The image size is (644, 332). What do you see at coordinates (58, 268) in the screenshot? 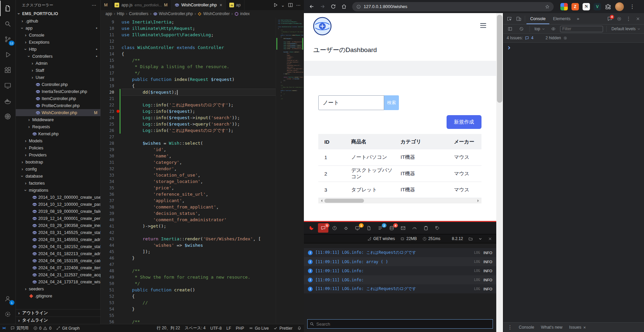
I see `tree-item: php2024_04_07_122408_create_item...` at bounding box center [58, 268].